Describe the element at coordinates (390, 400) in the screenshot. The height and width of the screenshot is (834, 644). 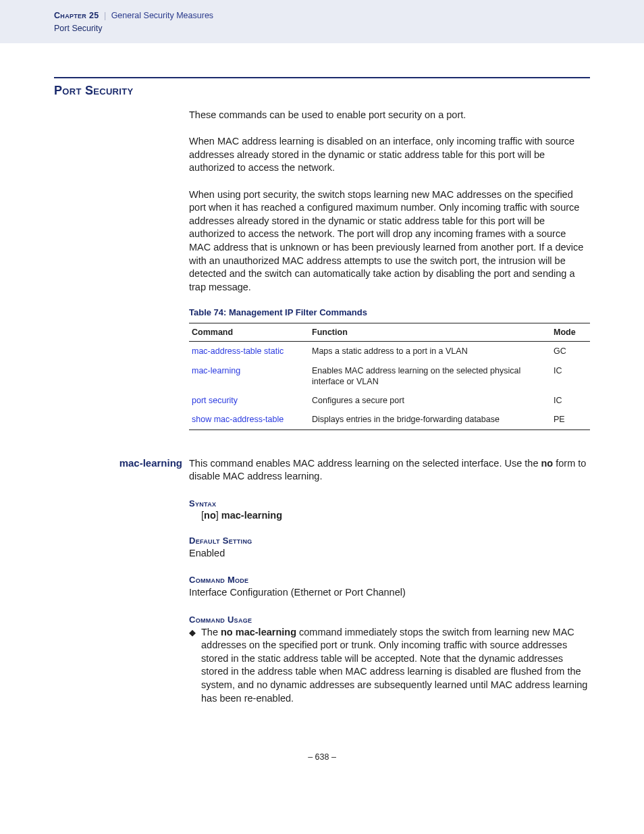
I see `table-row: port security Configures a secure port I…` at that location.